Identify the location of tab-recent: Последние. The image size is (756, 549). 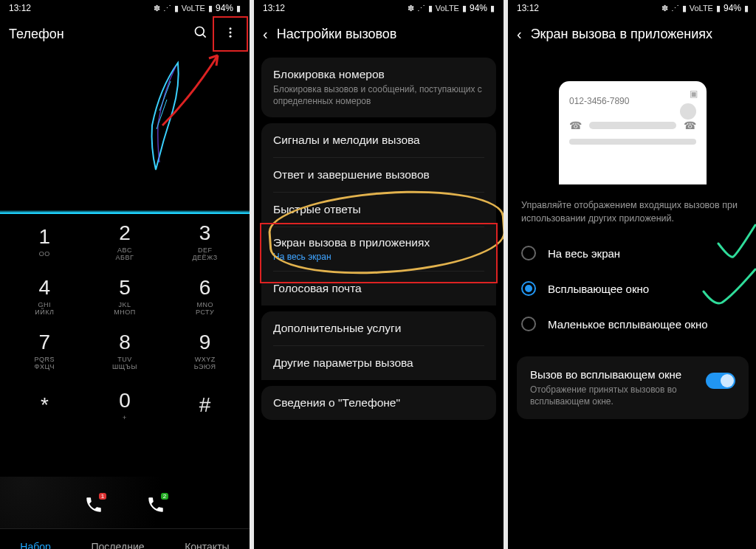
(117, 545).